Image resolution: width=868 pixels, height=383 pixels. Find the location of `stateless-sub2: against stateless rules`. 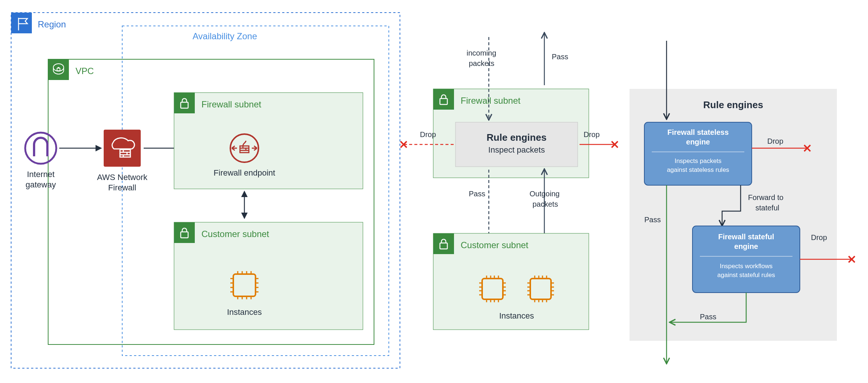

stateless-sub2: against stateless rules is located at coordinates (698, 170).